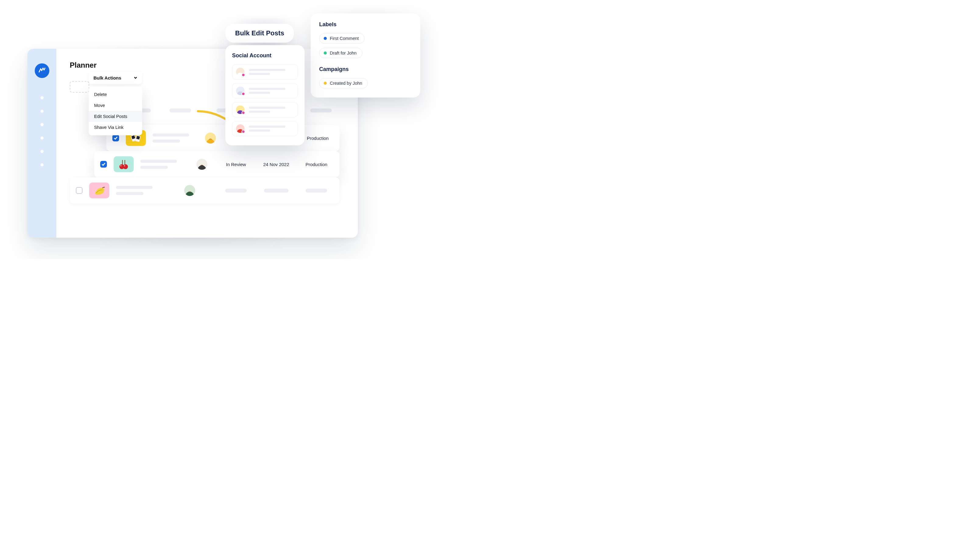  Describe the element at coordinates (366, 56) in the screenshot. I see `labels-panel: Labels First CommentDraft for John Campa…` at that location.